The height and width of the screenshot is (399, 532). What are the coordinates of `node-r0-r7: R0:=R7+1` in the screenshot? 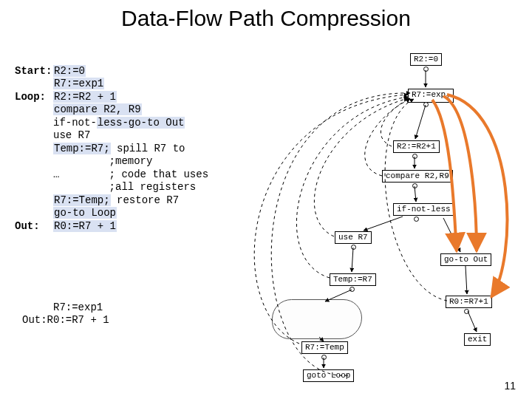 It's located at (468, 301).